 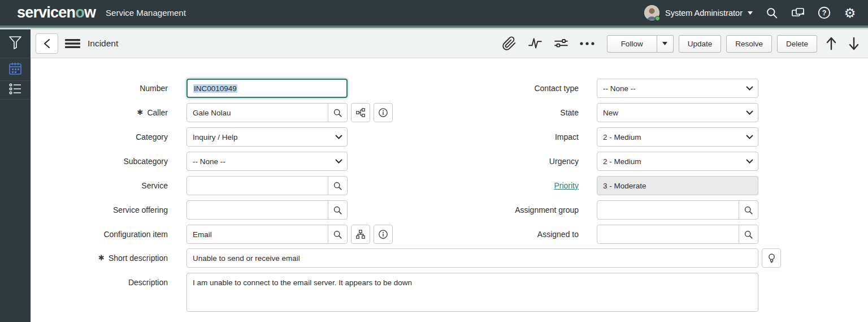 I want to click on service-reference-field, so click(x=267, y=186).